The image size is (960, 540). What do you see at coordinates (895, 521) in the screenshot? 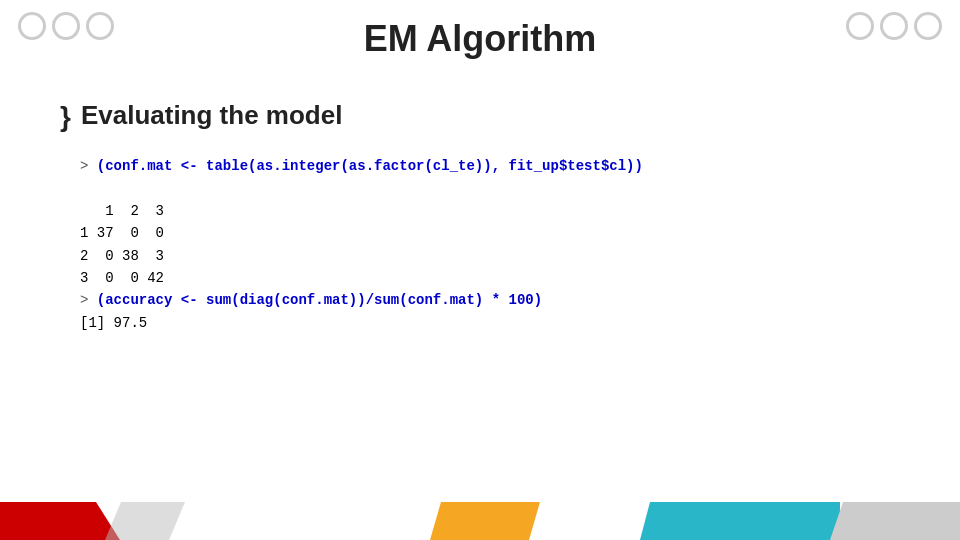
I see `bar-gray-right` at bounding box center [895, 521].